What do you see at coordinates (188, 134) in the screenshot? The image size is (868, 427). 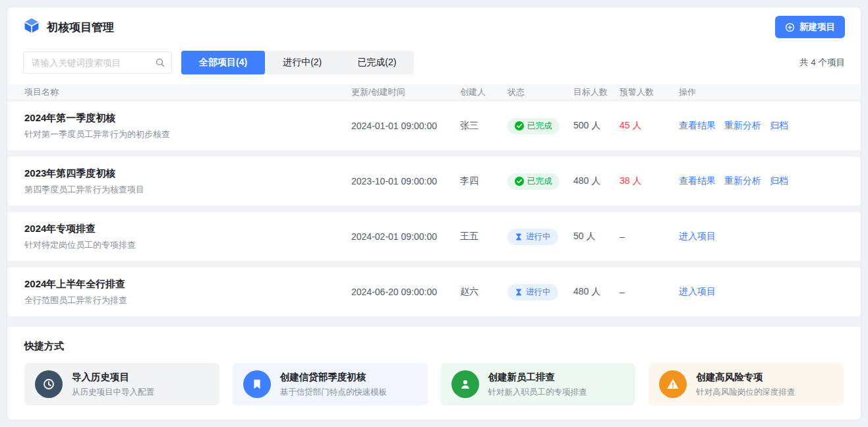 I see `project-description: 针对第一季度员工异常行为的初步核查` at bounding box center [188, 134].